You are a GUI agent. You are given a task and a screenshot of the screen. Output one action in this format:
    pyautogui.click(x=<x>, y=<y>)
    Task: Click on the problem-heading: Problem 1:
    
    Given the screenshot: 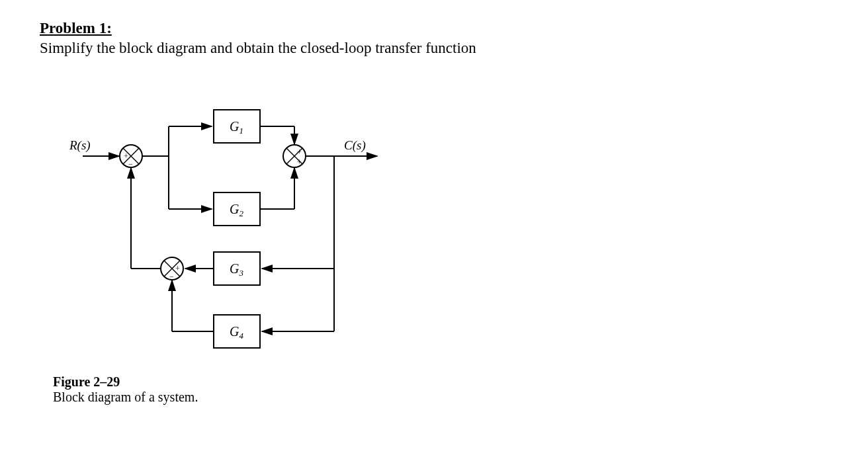 What is the action you would take?
    pyautogui.click(x=434, y=28)
    